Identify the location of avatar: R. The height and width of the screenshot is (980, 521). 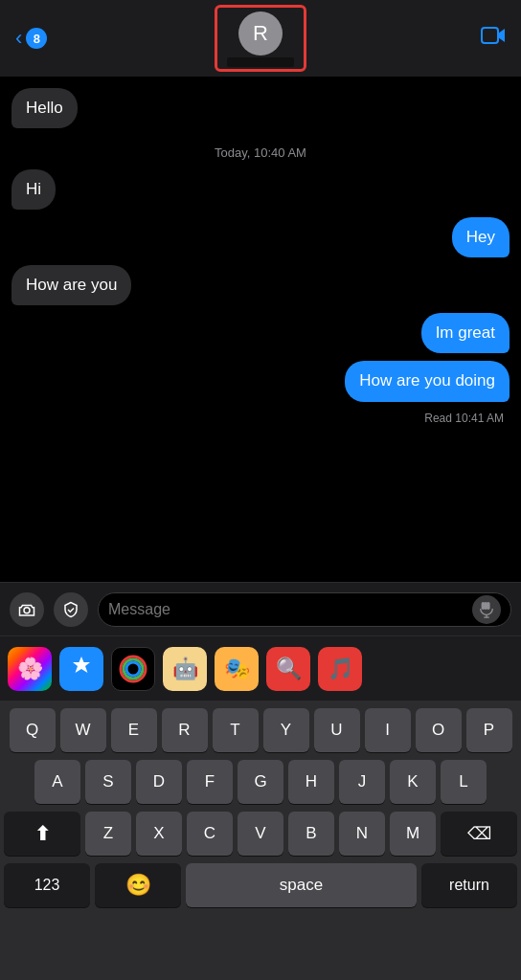
(260, 33).